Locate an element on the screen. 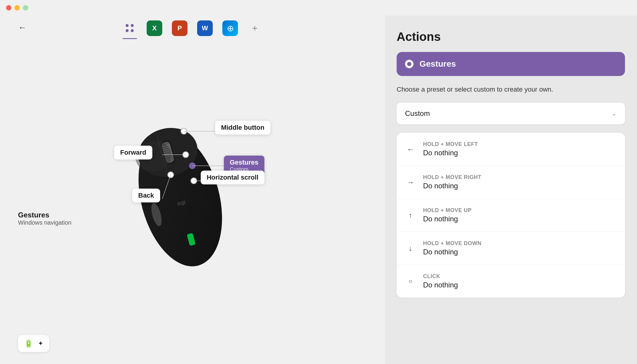  all-apps-icon is located at coordinates (130, 28).